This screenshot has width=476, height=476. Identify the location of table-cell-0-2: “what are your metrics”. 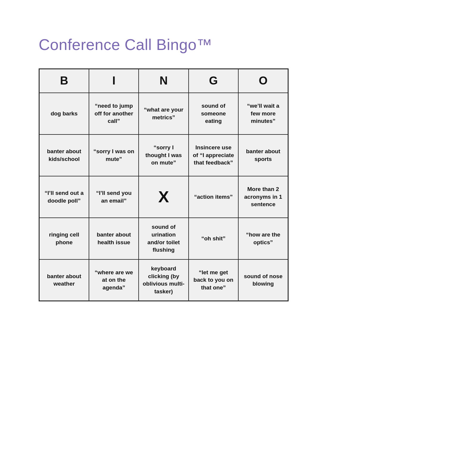
(164, 114).